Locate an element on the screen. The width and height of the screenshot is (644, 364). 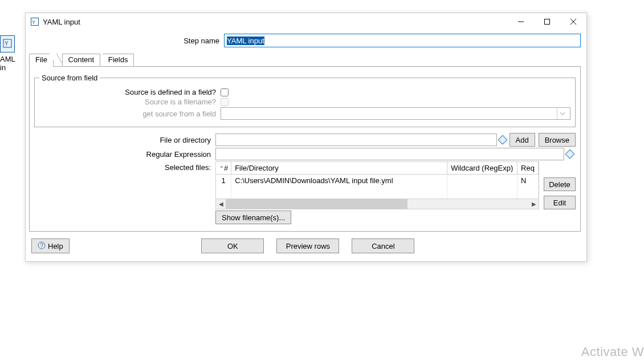
source-is-filename-checkbox is located at coordinates (225, 102).